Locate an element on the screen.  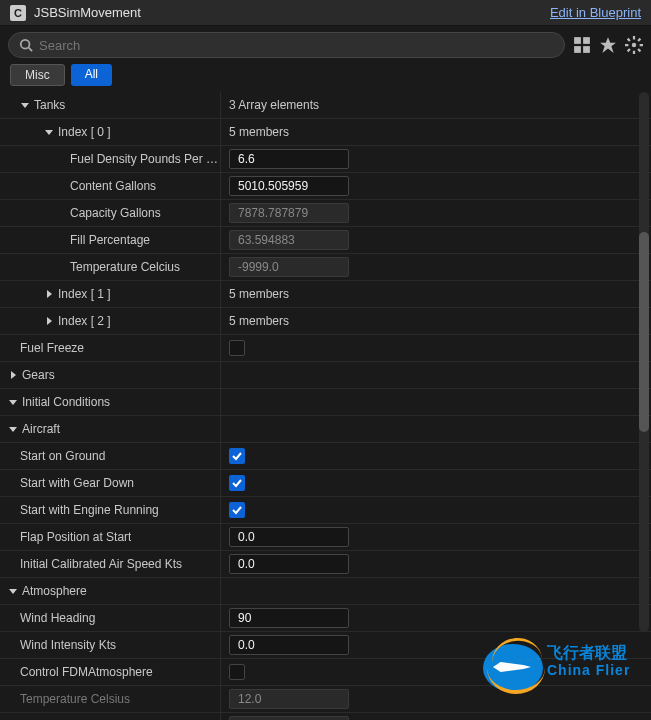
prop-wind-intensity: Wind Intensity Kts is located at coordinates (326, 646).